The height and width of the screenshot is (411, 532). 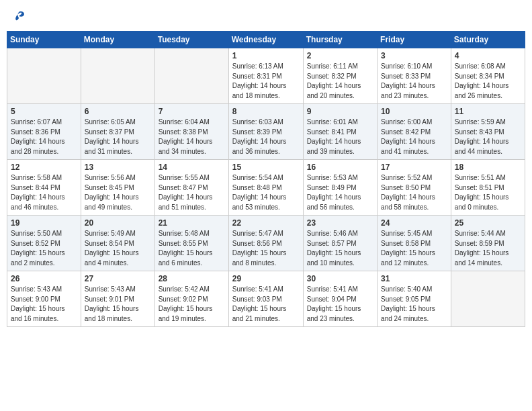 I want to click on calendar-week-row: 26Sunrise: 5:43 AM Sunset: 9:00 PM Dayli…, so click(x=266, y=300).